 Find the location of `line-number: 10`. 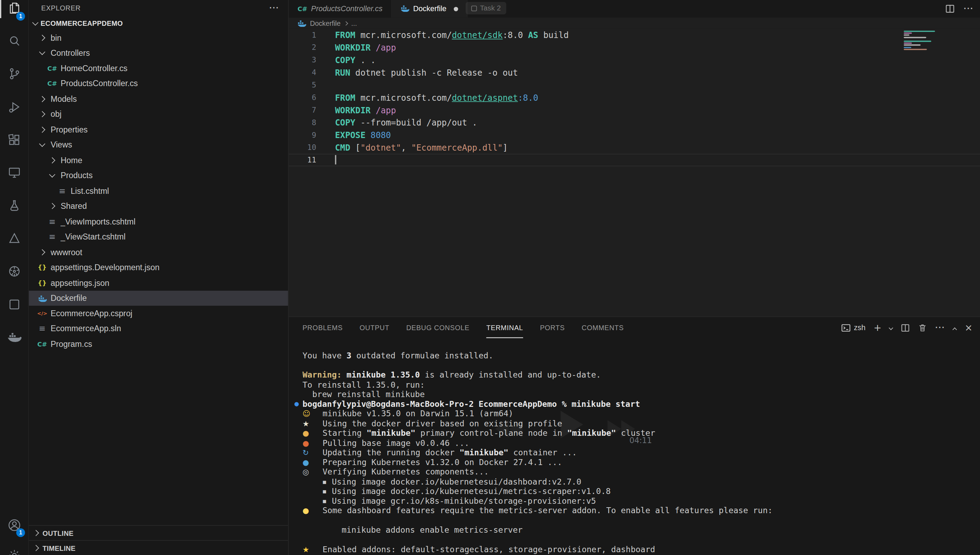

line-number: 10 is located at coordinates (303, 147).